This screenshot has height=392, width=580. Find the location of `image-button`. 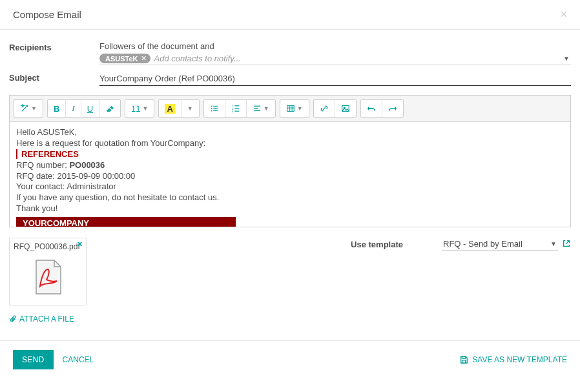

image-button is located at coordinates (346, 108).